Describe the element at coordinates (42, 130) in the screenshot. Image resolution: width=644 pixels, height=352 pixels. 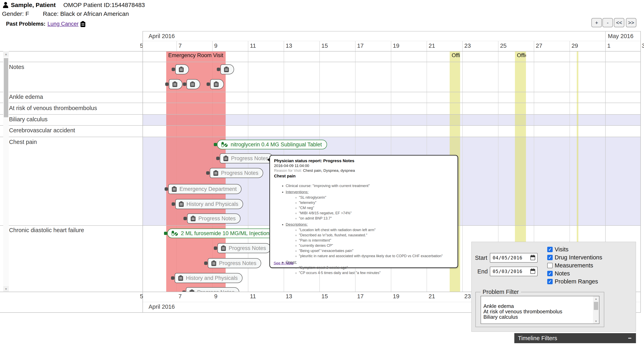
I see `row-label-cerebrovascular: Cerebrovascular accident` at that location.